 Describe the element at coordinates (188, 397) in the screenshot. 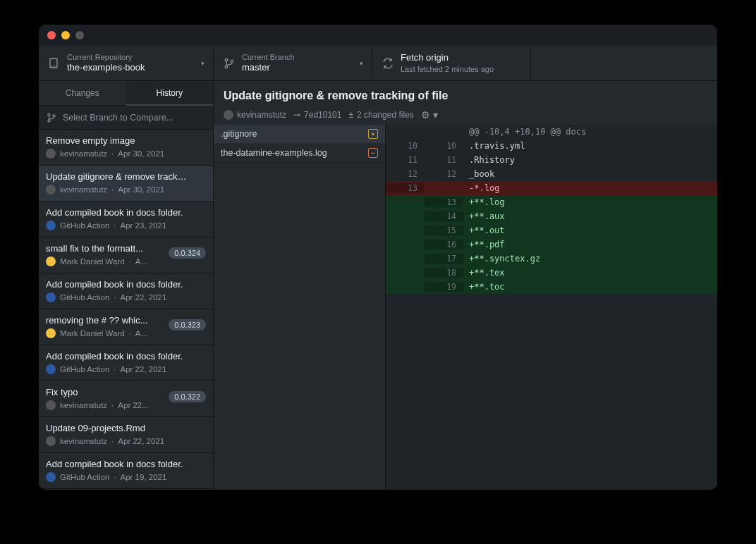

I see `commit-tag: 0.0.322` at that location.